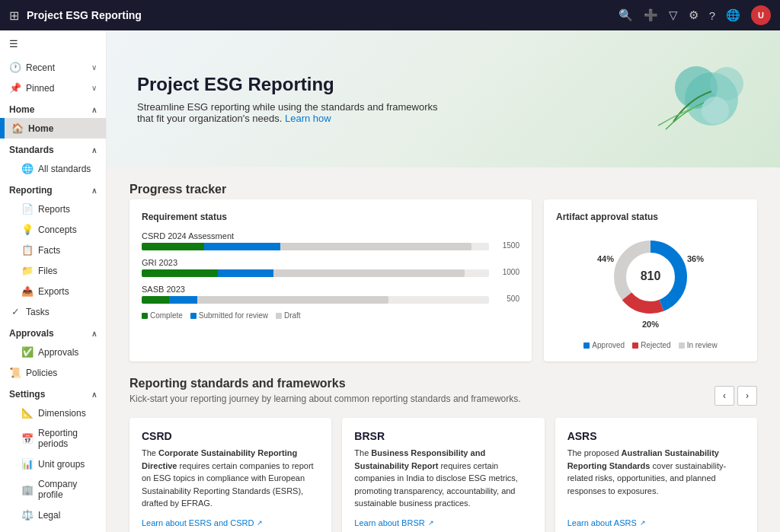 The image size is (780, 532). What do you see at coordinates (53, 169) in the screenshot?
I see `sidebar-item-all-standards: 🌐 All standards` at bounding box center [53, 169].